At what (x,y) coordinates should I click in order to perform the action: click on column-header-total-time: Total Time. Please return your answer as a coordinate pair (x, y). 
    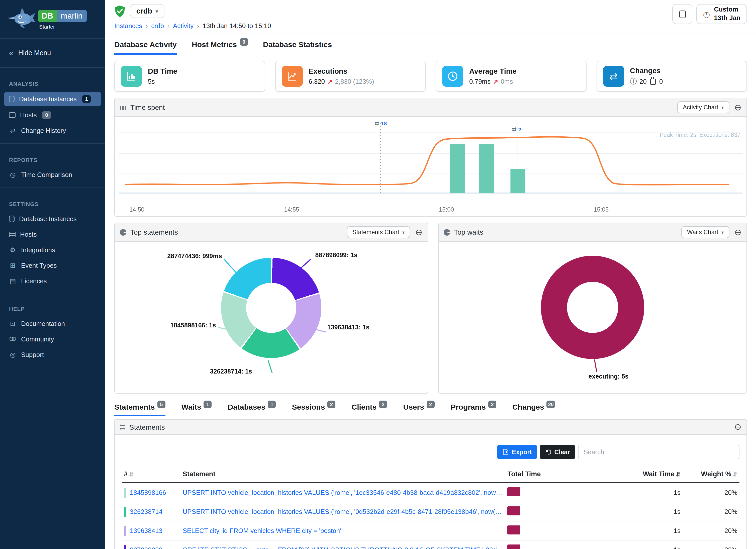
    Looking at the image, I should click on (551, 475).